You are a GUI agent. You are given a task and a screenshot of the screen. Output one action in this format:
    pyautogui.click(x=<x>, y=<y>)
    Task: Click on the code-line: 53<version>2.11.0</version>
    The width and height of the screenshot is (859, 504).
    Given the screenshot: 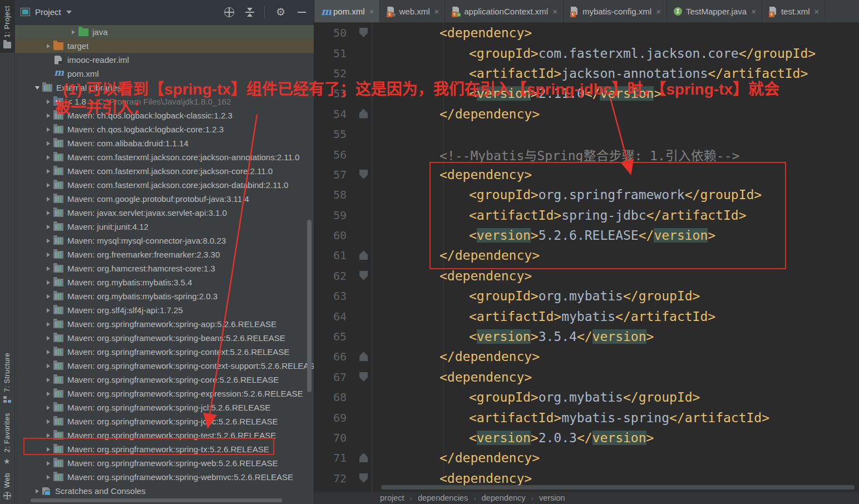 What is the action you would take?
    pyautogui.click(x=586, y=93)
    